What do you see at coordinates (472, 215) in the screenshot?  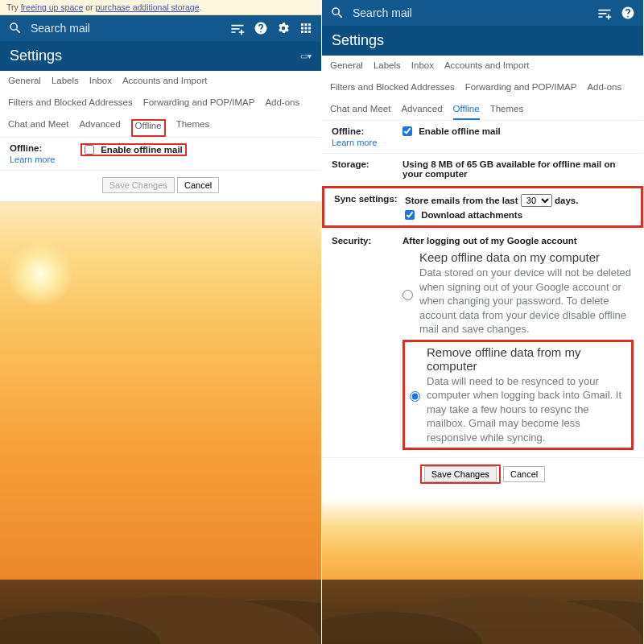 I see `download-attachments-label: Download attachments` at bounding box center [472, 215].